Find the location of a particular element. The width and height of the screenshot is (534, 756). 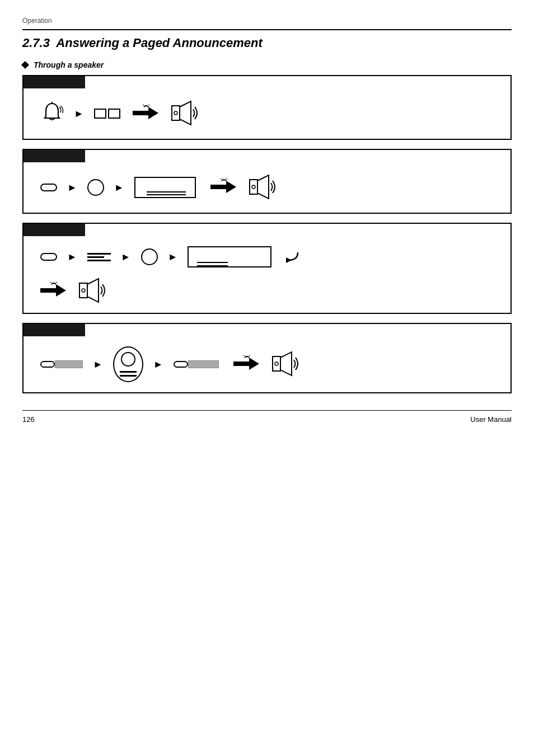

phone-box-4lines-icon is located at coordinates (229, 257).